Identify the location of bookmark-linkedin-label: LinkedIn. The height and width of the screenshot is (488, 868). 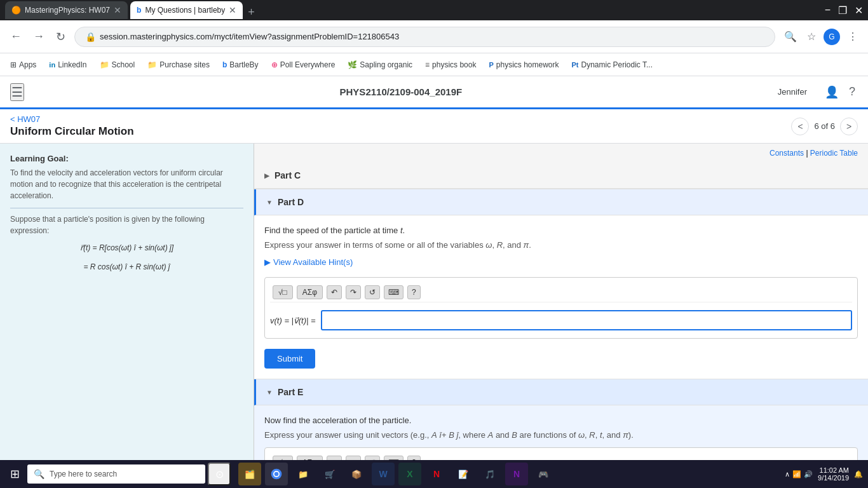
(72, 65).